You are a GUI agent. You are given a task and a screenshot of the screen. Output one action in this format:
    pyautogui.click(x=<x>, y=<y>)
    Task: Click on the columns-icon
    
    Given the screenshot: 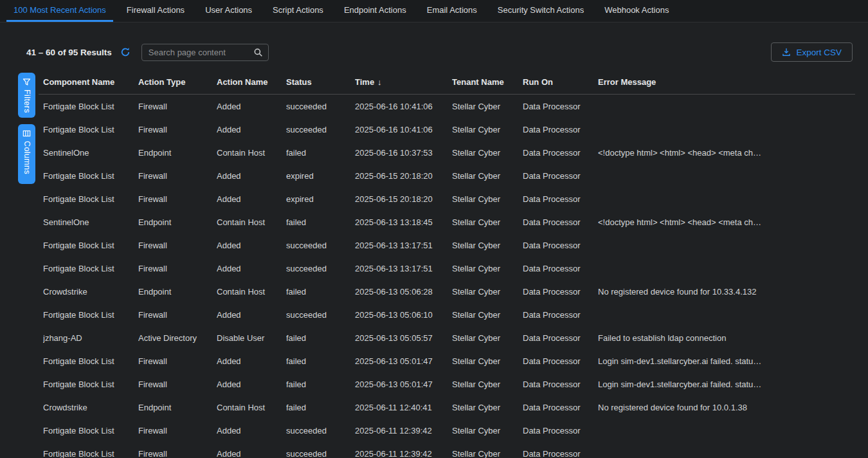 What is the action you would take?
    pyautogui.click(x=27, y=134)
    